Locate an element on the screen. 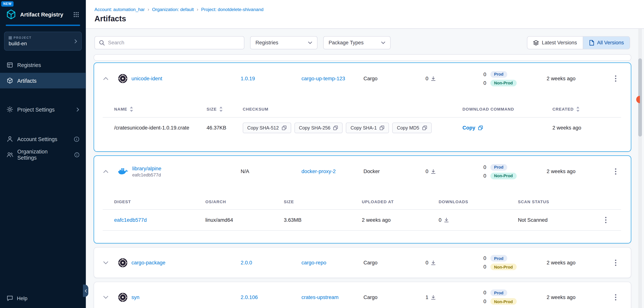 The width and height of the screenshot is (644, 308). artifact-name-link: cargo-package is located at coordinates (148, 262).